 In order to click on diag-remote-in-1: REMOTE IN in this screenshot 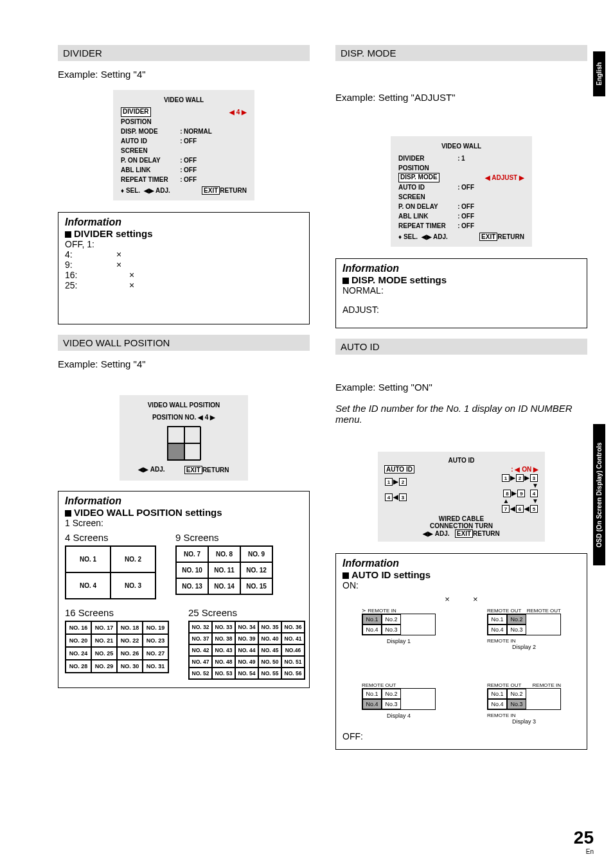, I will do `click(382, 610)`.